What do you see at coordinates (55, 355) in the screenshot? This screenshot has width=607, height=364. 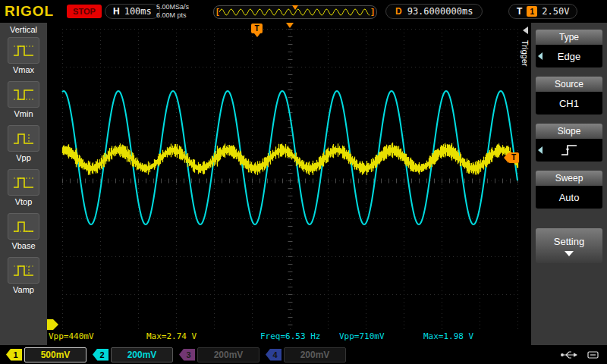 I see `channel-1-scale: 500mV` at bounding box center [55, 355].